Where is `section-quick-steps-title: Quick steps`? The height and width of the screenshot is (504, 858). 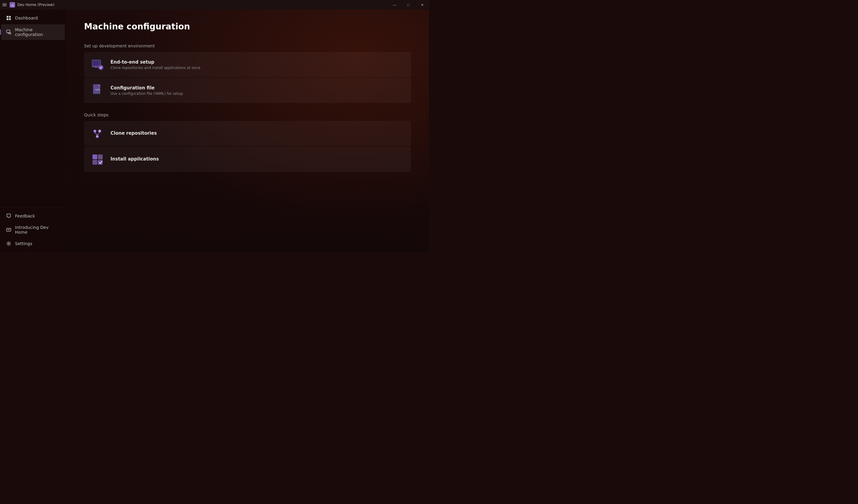 section-quick-steps-title: Quick steps is located at coordinates (248, 115).